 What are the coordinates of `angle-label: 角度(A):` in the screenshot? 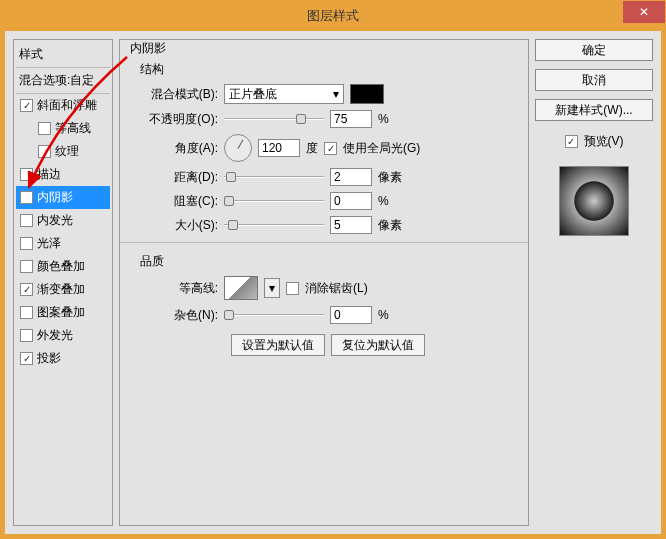 It's located at (177, 148).